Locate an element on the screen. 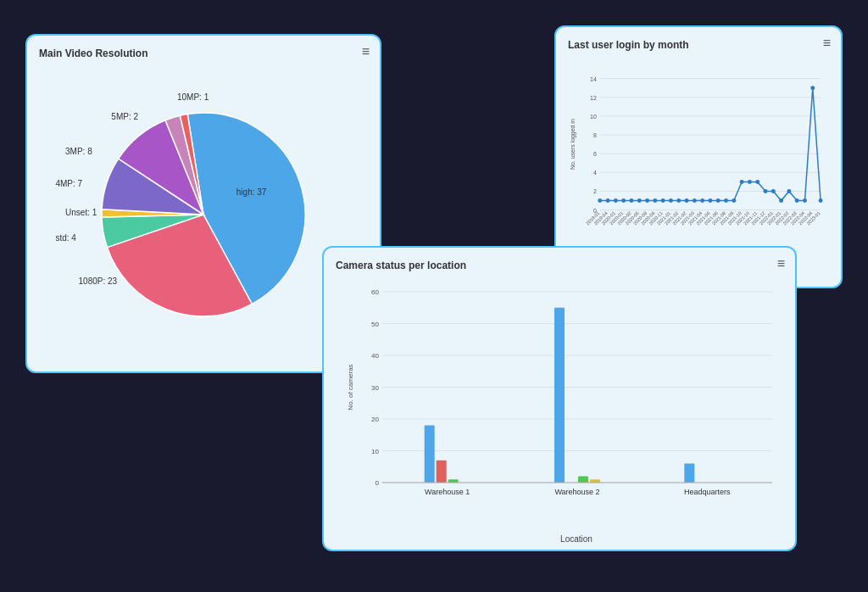  line-menu-icon: ≡ is located at coordinates (827, 43).